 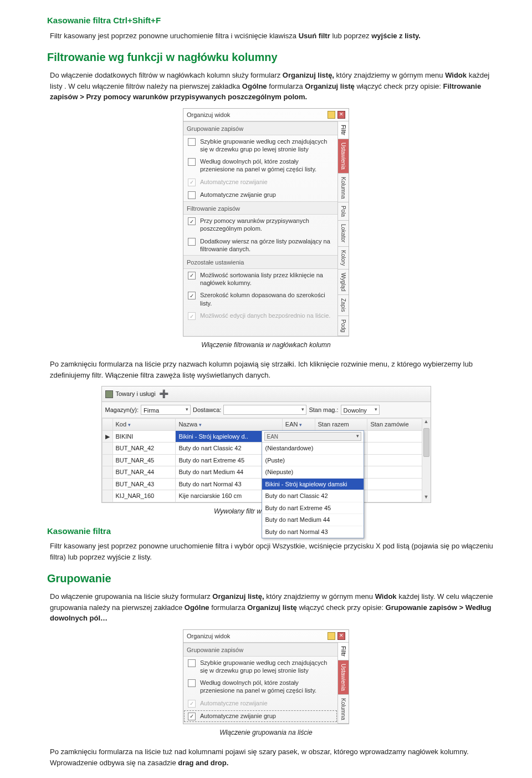 What do you see at coordinates (267, 299) in the screenshot?
I see `option-label: Szerokość kolumn dopasowana do szerokośc…` at bounding box center [267, 299].